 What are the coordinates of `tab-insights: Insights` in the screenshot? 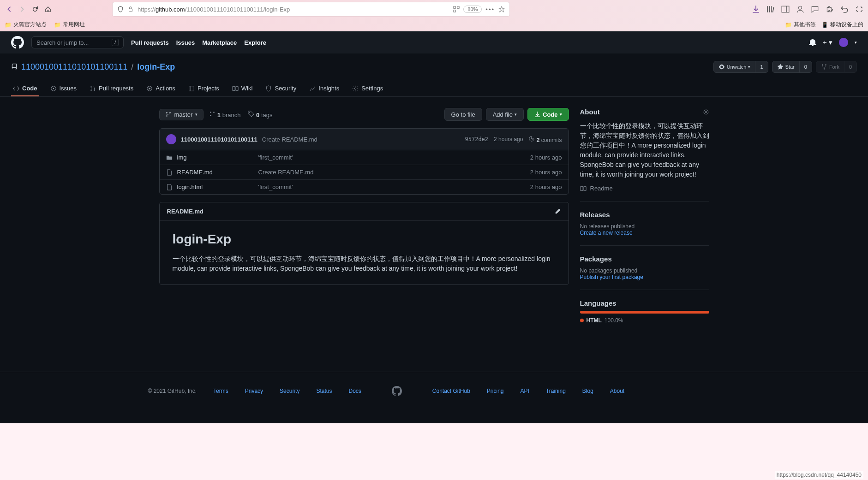 It's located at (324, 89).